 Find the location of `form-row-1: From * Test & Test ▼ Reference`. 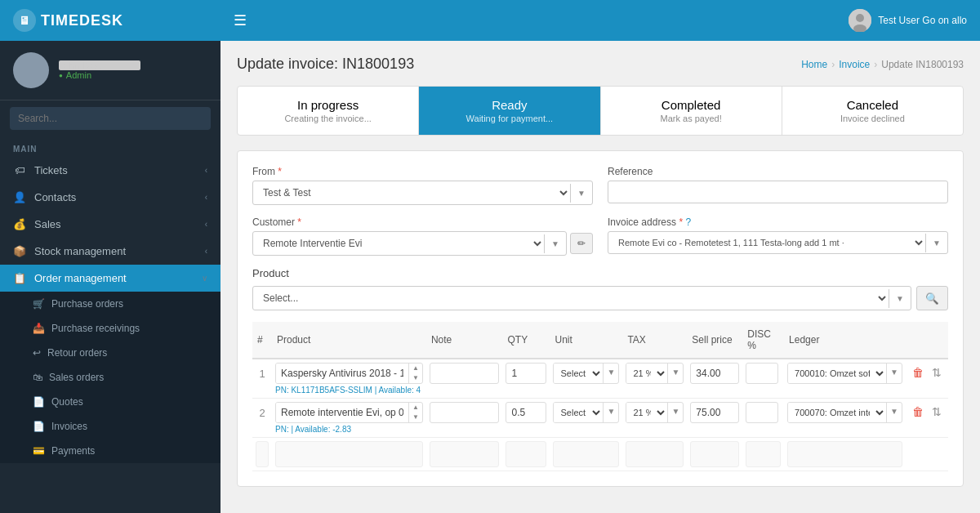

form-row-1: From * Test & Test ▼ Reference is located at coordinates (600, 185).